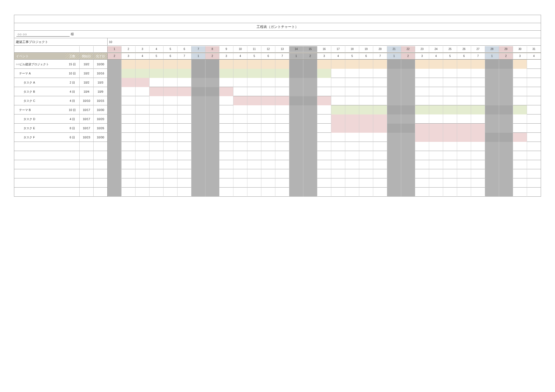 This screenshot has width=555, height=392. What do you see at coordinates (40, 119) in the screenshot?
I see `task-name: タスク D` at bounding box center [40, 119].